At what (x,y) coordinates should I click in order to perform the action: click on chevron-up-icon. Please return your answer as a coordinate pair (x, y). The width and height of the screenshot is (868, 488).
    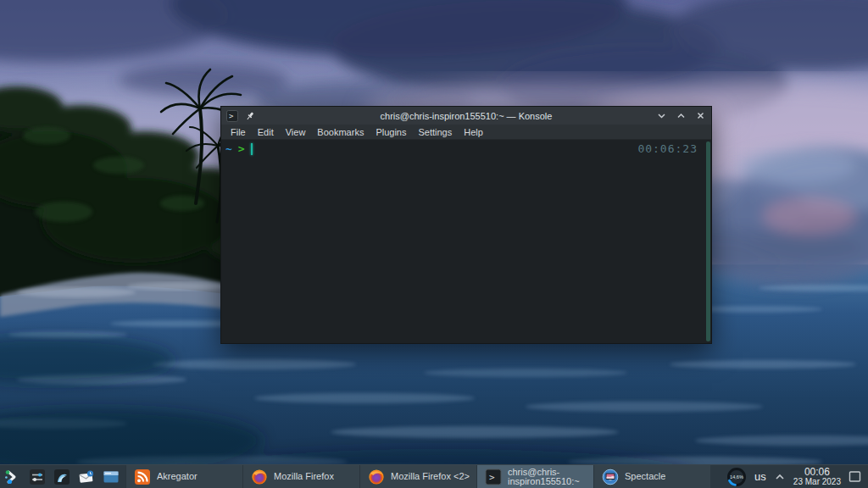
    Looking at the image, I should click on (780, 477).